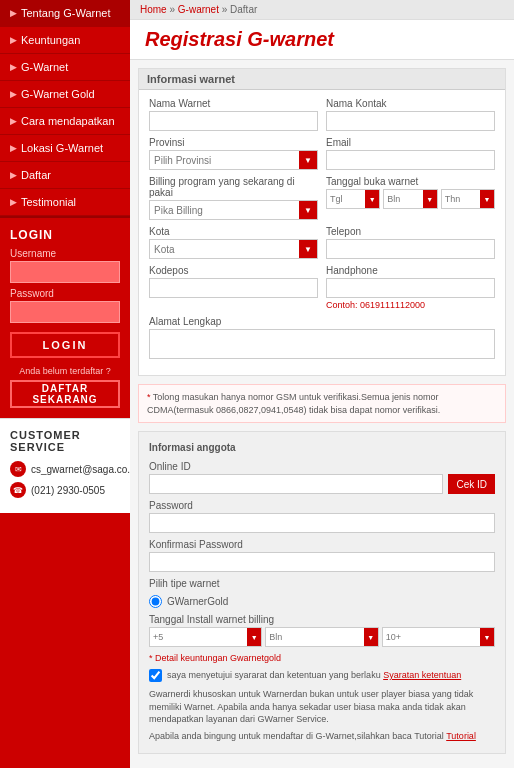 The image size is (514, 768). What do you see at coordinates (254, 637) in the screenshot?
I see `tgl-install-btn: ▼` at bounding box center [254, 637].